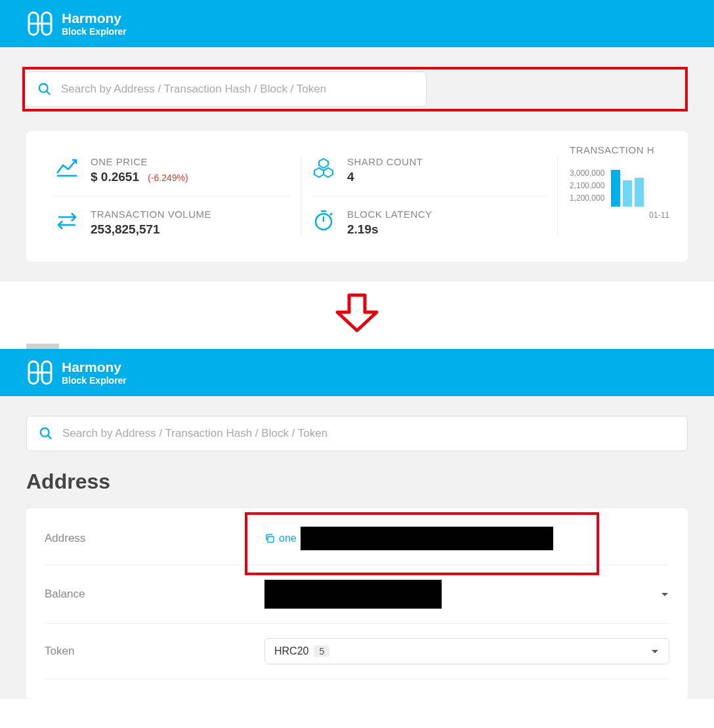  Describe the element at coordinates (587, 187) in the screenshot. I see `chart-y-axis: 3,000,000 2,100,000 1,200,000` at that location.